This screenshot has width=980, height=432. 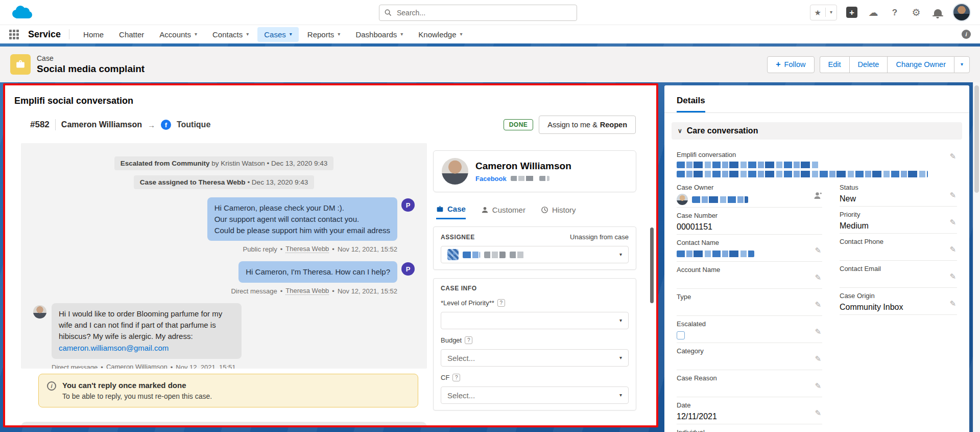 What do you see at coordinates (976, 257) in the screenshot?
I see `page-scrollbar` at bounding box center [976, 257].